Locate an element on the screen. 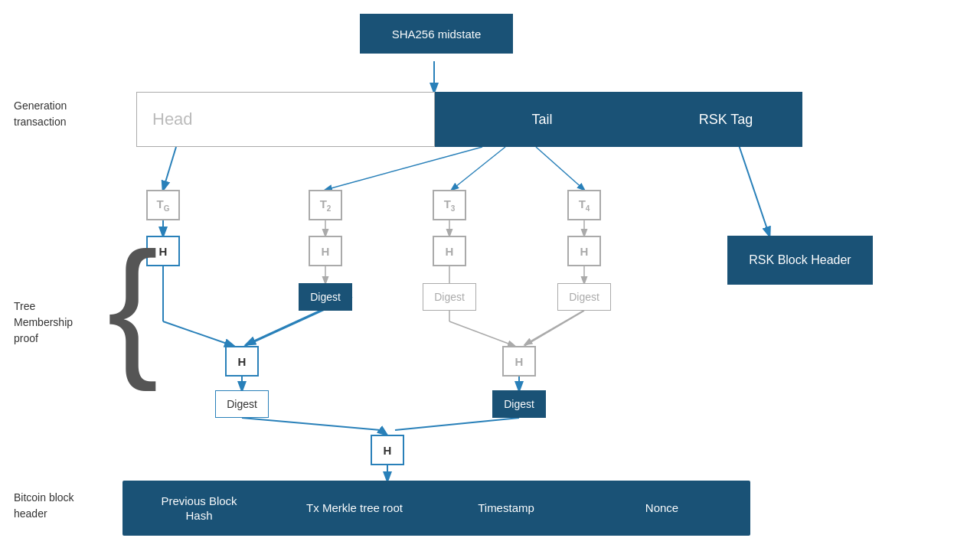 This screenshot has height=551, width=980. digest4-node: Digest is located at coordinates (584, 297).